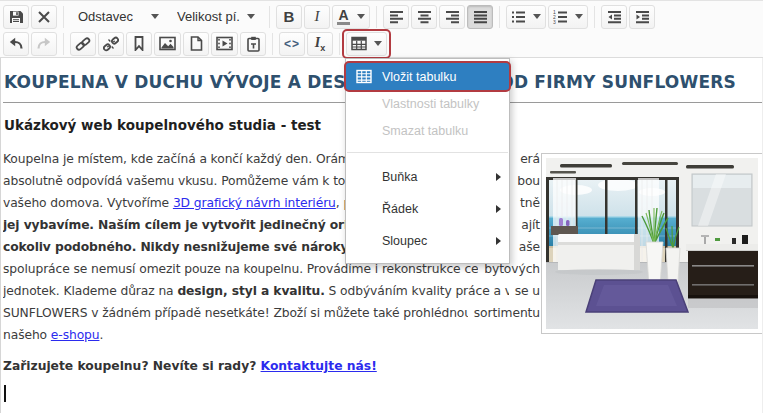 The height and width of the screenshot is (413, 763). What do you see at coordinates (44, 44) in the screenshot?
I see `redo-button` at bounding box center [44, 44].